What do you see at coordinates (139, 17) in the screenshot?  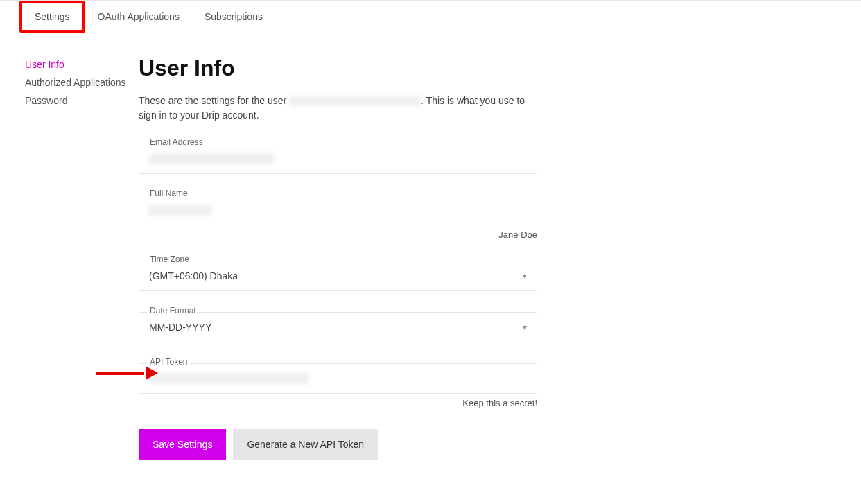 I see `tab-oauth-applications: OAuth Applications` at bounding box center [139, 17].